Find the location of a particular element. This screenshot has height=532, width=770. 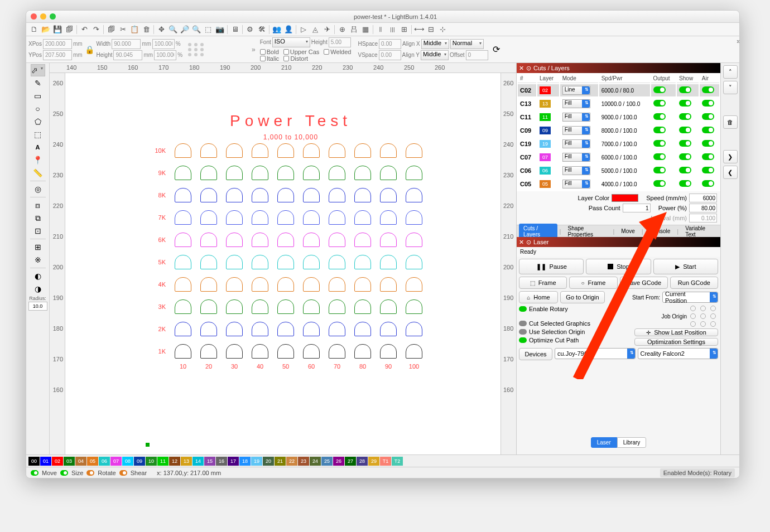

array-tool-icon: ※ is located at coordinates (38, 260).